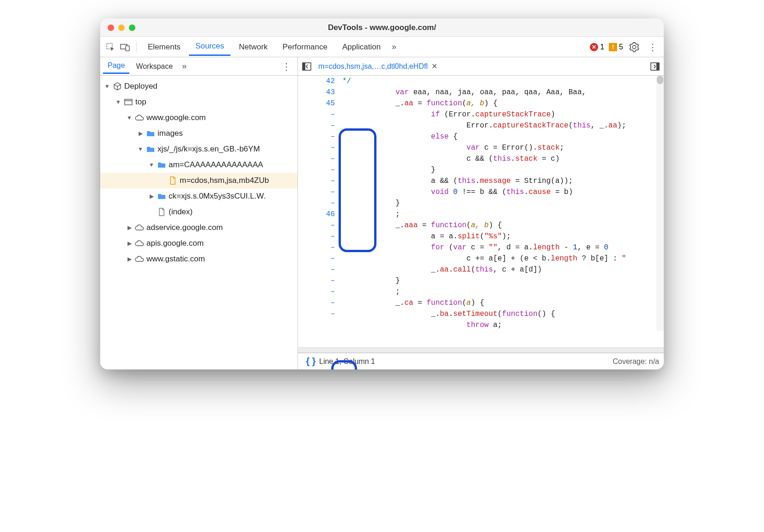 Image resolution: width=764 pixels, height=532 pixels. What do you see at coordinates (199, 133) in the screenshot?
I see `tree-node-images: ▶ images` at bounding box center [199, 133].